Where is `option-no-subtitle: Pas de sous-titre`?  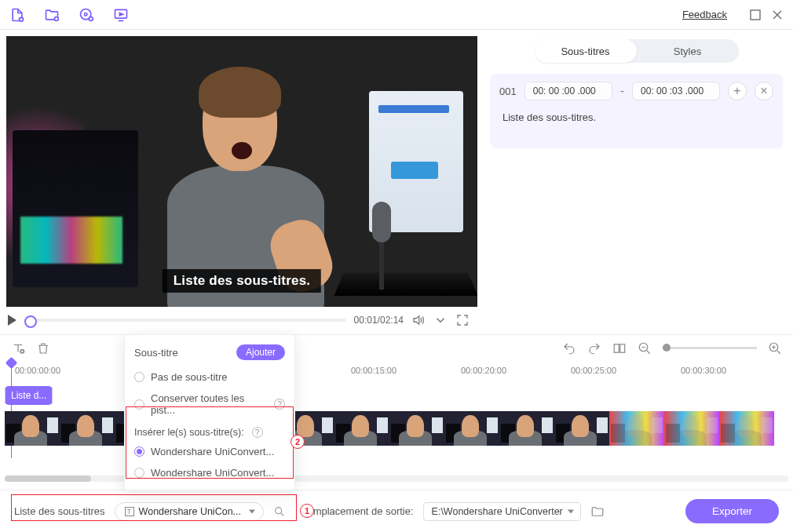
option-no-subtitle: Pas de sous-titre is located at coordinates (210, 377).